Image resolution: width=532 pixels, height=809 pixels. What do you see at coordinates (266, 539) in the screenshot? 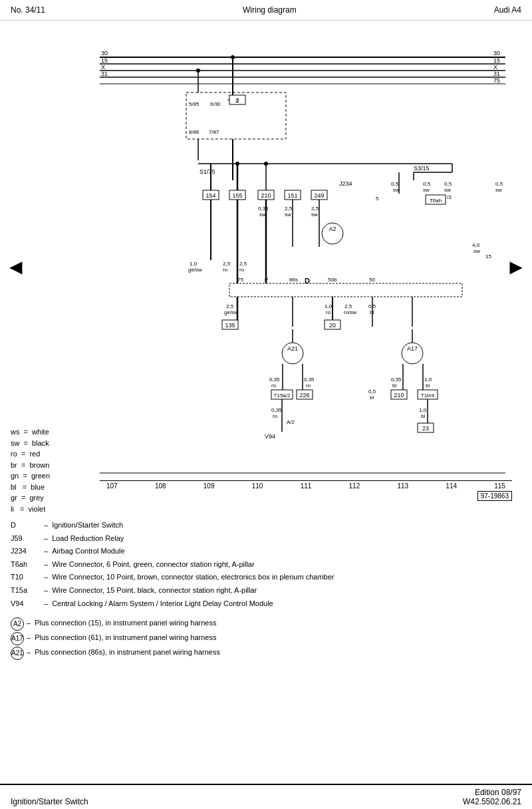
I see `desc-J59: J59 – Load Reduction Relay` at bounding box center [266, 539].